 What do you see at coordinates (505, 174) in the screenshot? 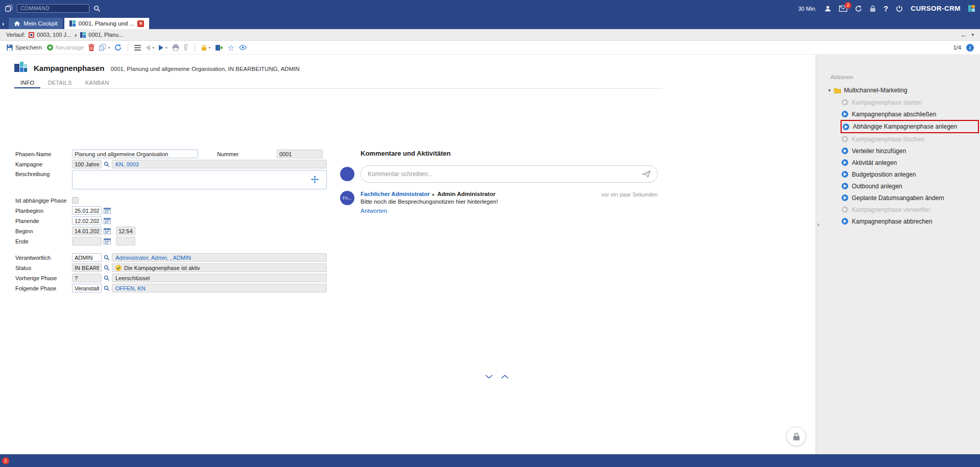
I see `comment-input` at bounding box center [505, 174].